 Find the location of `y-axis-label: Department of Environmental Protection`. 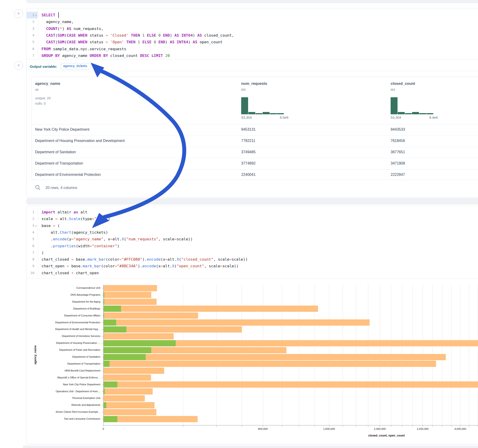

y-axis-label: Department of Environmental Protection is located at coordinates (63, 323).